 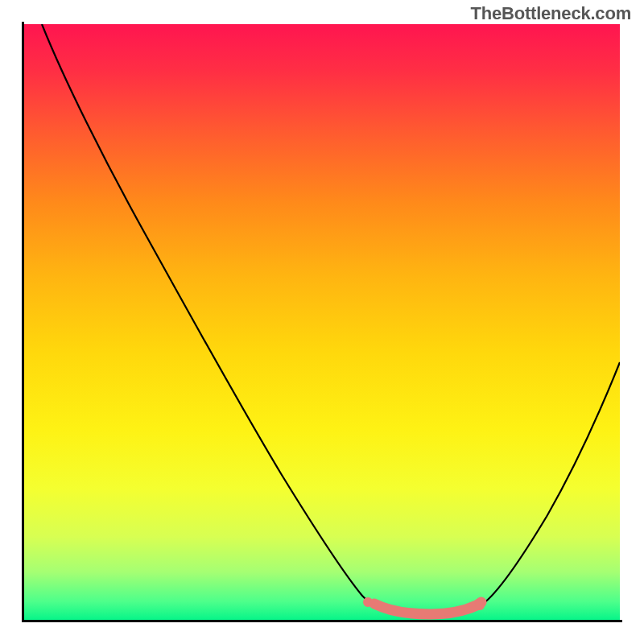 What do you see at coordinates (428, 609) in the screenshot?
I see `chart-highlight-segment` at bounding box center [428, 609].